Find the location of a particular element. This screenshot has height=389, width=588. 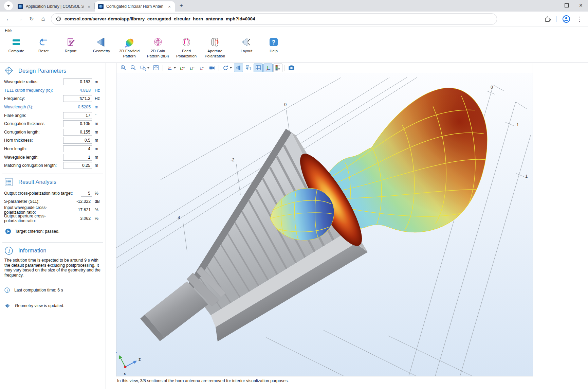

grid-button is located at coordinates (258, 68).